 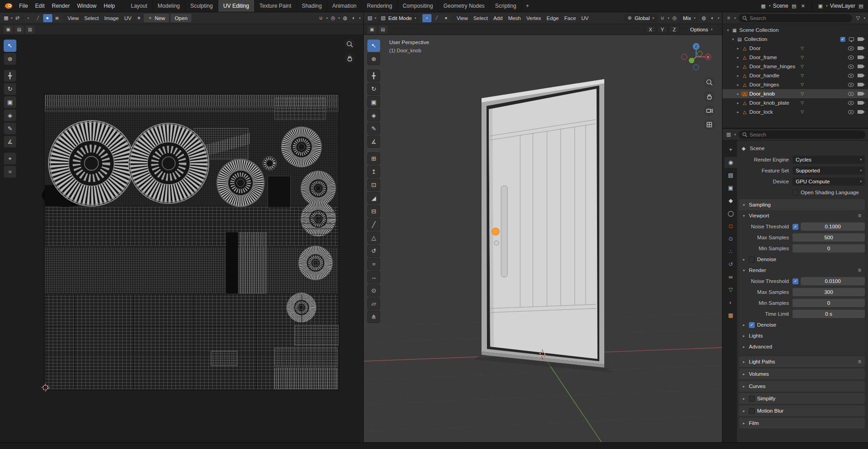 What do you see at coordinates (731, 201) in the screenshot?
I see `properties-tab: ◆` at bounding box center [731, 201].